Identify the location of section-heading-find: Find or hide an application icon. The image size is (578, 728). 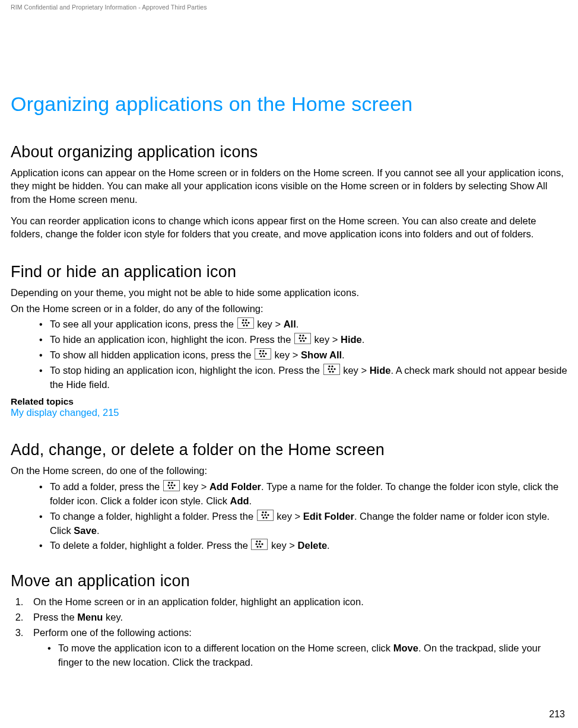
(289, 272).